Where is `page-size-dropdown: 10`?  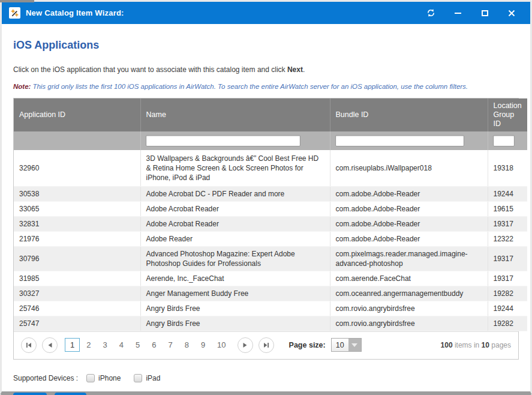 page-size-dropdown: 10 is located at coordinates (347, 345).